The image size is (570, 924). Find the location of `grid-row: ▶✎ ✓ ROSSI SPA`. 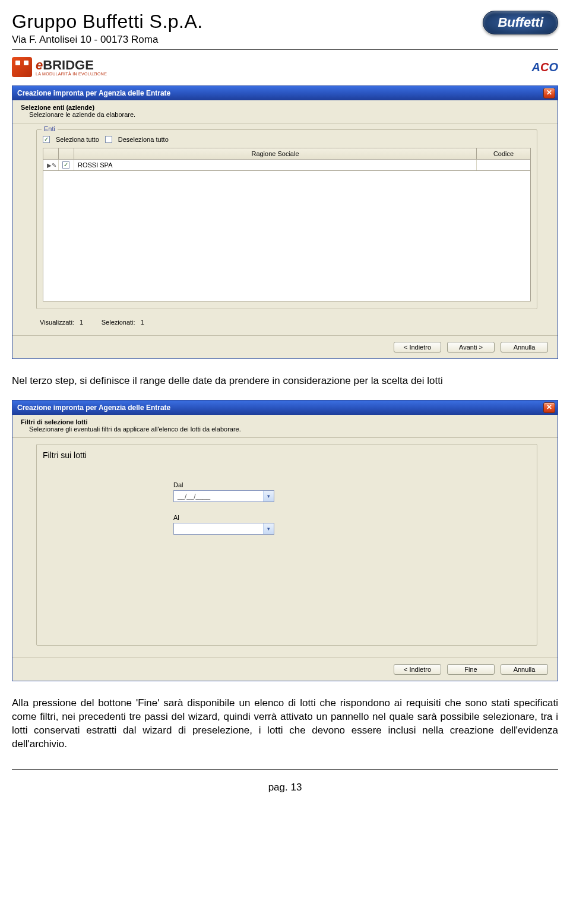

grid-row: ▶✎ ✓ ROSSI SPA is located at coordinates (287, 165).